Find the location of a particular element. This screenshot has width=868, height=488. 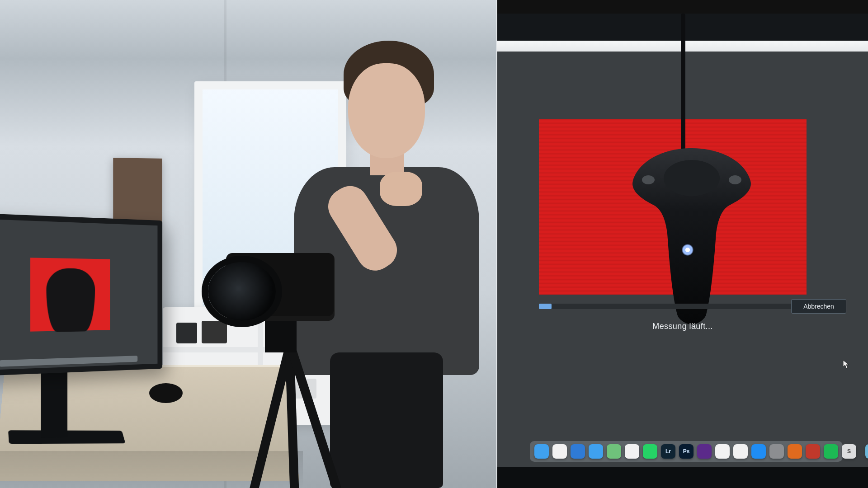

cancel-button: Abbrechen is located at coordinates (819, 306).